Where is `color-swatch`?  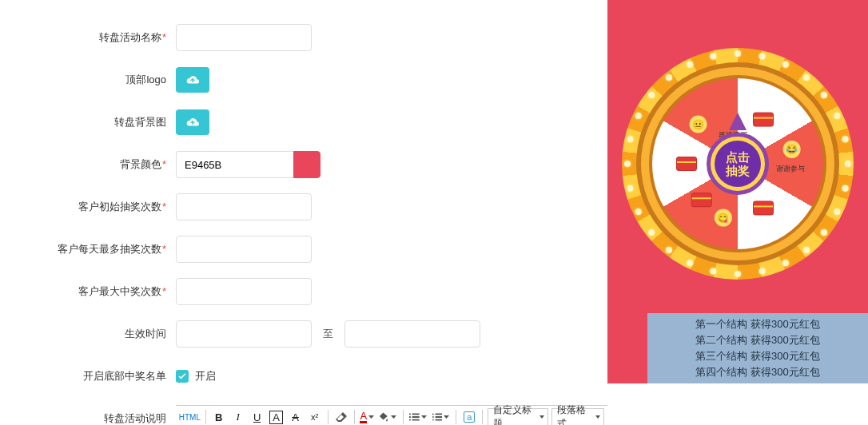 color-swatch is located at coordinates (307, 165).